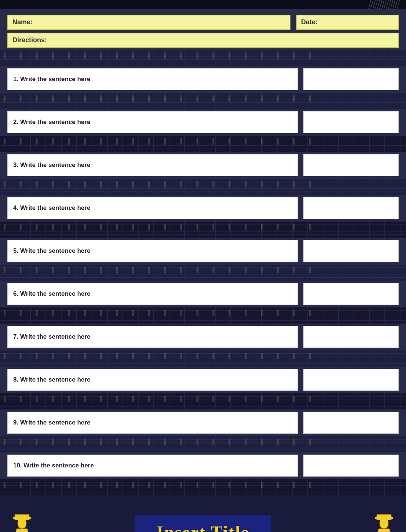 Image resolution: width=406 pixels, height=532 pixels. What do you see at coordinates (203, 4) in the screenshot?
I see `top-decorative-bar` at bounding box center [203, 4].